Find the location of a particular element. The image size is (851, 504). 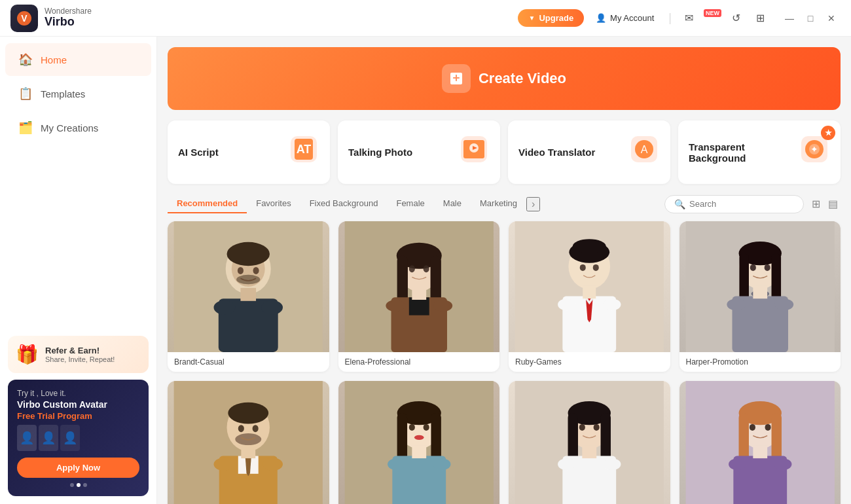

feature-card-ai-script: AI Script AT is located at coordinates (249, 152).